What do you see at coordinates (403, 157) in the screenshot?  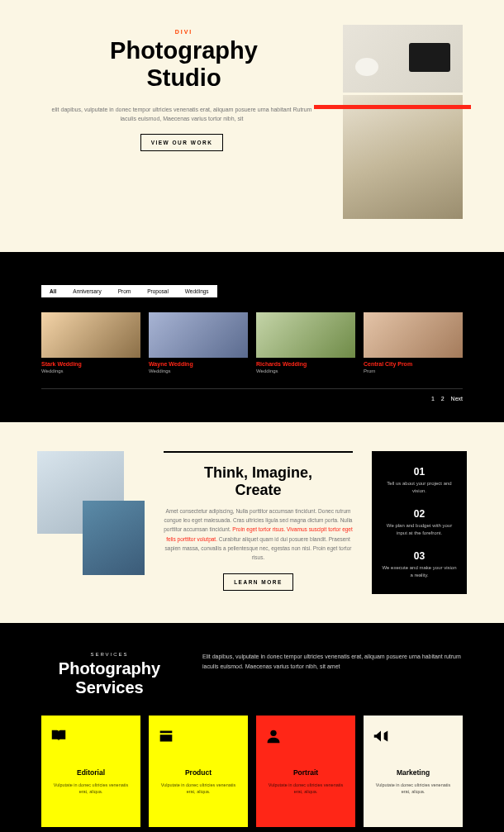 I see `hero-image-window` at bounding box center [403, 157].